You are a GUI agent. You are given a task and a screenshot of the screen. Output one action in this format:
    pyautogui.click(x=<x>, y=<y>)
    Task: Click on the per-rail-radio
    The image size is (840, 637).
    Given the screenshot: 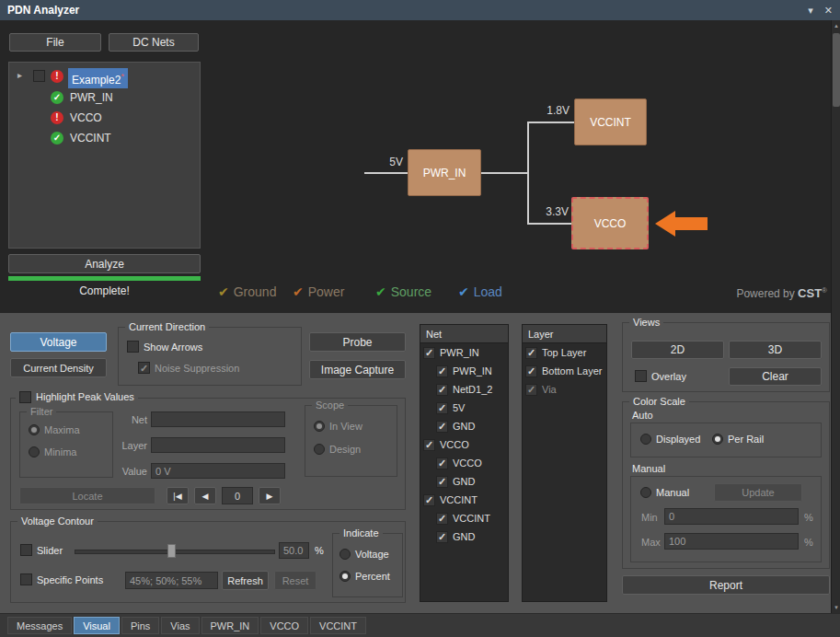 What is the action you would take?
    pyautogui.click(x=718, y=439)
    